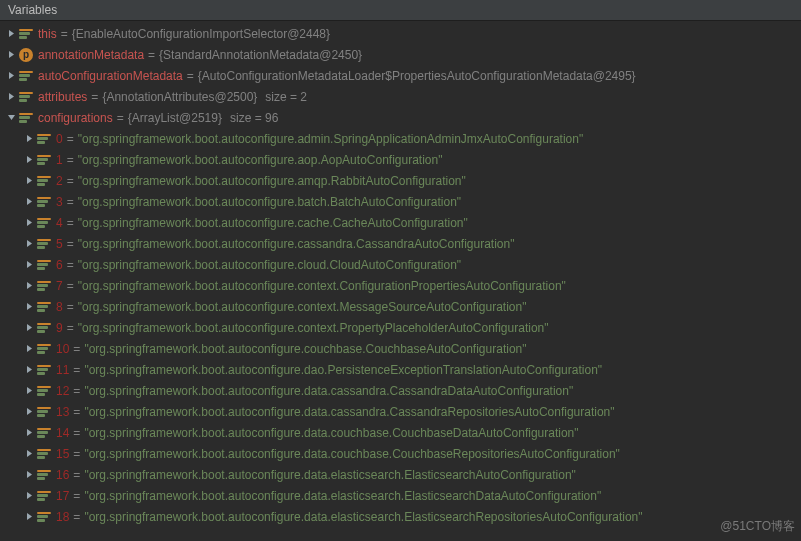 This screenshot has width=801, height=541. Describe the element at coordinates (400, 412) in the screenshot. I see `list-item: 13="org.springframework.boot.autoconfigu…` at that location.